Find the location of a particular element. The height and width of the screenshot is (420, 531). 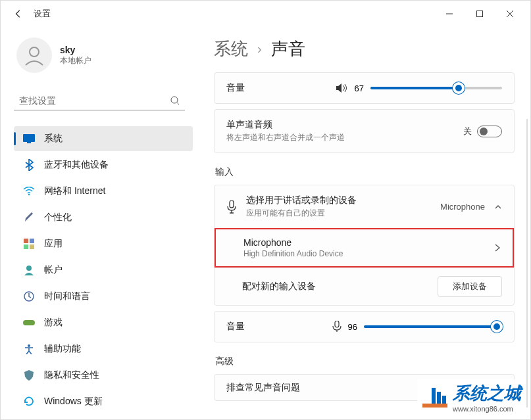

nav-item-system: 系统 is located at coordinates (103, 139).